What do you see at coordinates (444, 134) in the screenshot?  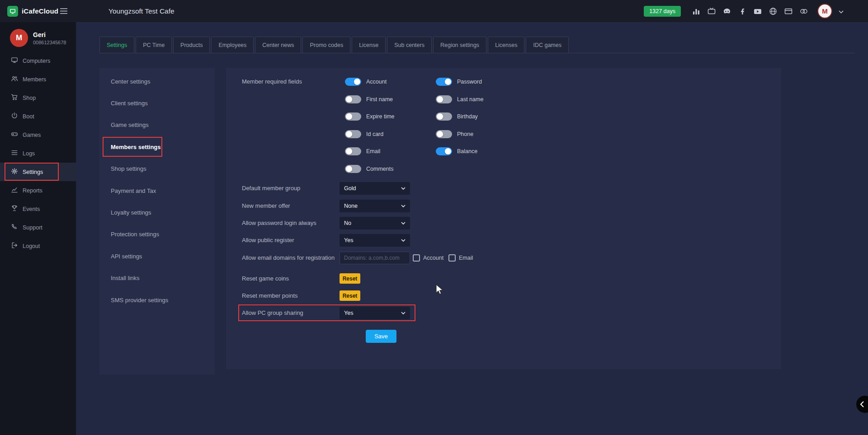 I see `toggle-phone` at bounding box center [444, 134].